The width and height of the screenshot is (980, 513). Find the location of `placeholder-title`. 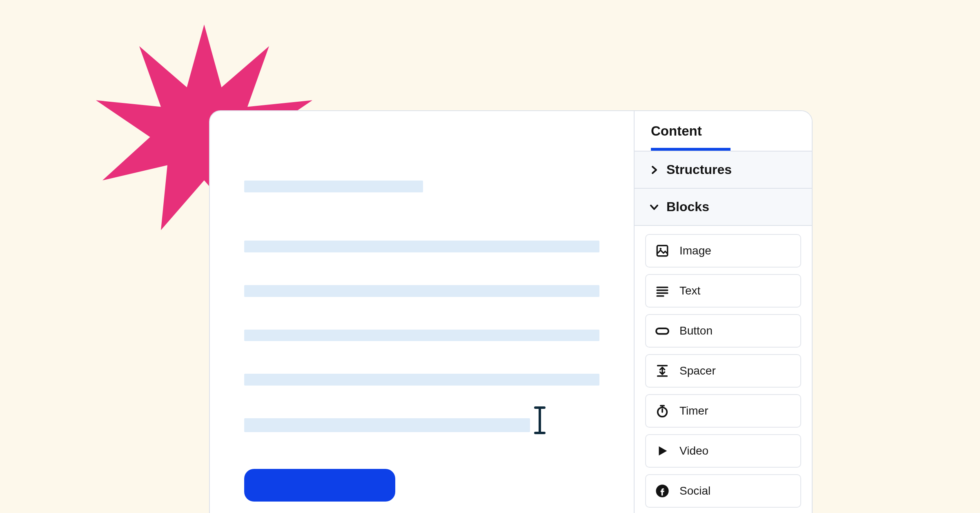

placeholder-title is located at coordinates (334, 186).